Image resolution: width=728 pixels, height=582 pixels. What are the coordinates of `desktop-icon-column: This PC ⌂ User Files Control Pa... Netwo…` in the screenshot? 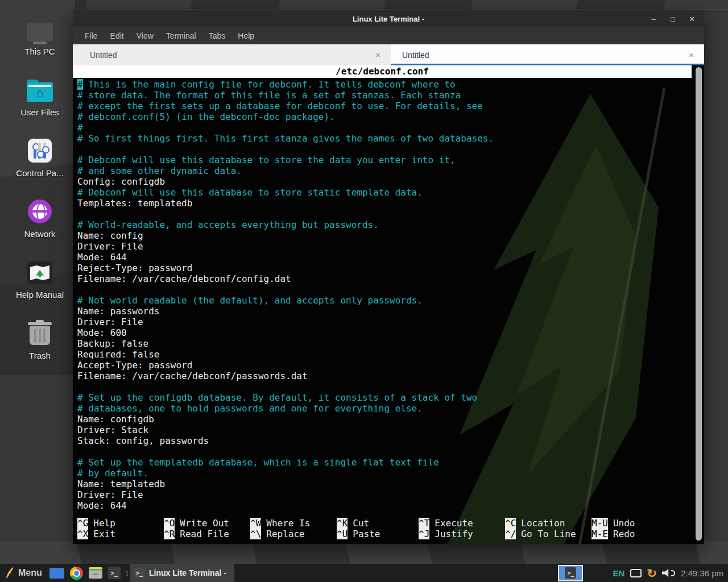 It's located at (40, 196).